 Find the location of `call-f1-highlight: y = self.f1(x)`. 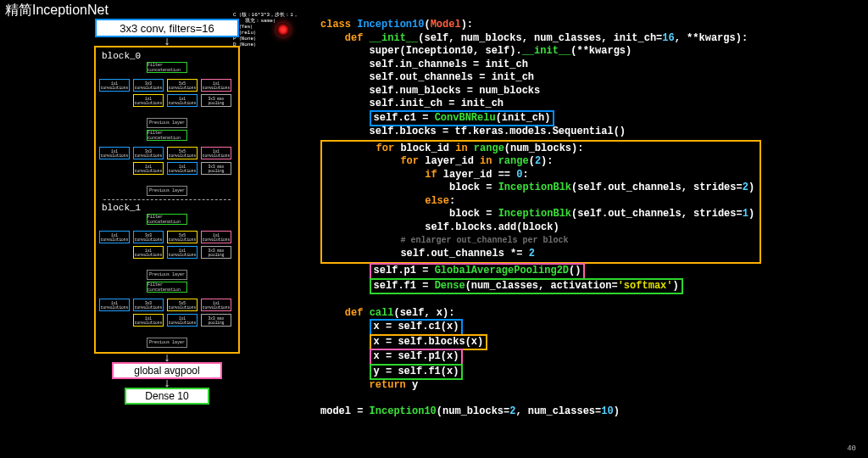

call-f1-highlight: y = self.f1(x) is located at coordinates (417, 372).